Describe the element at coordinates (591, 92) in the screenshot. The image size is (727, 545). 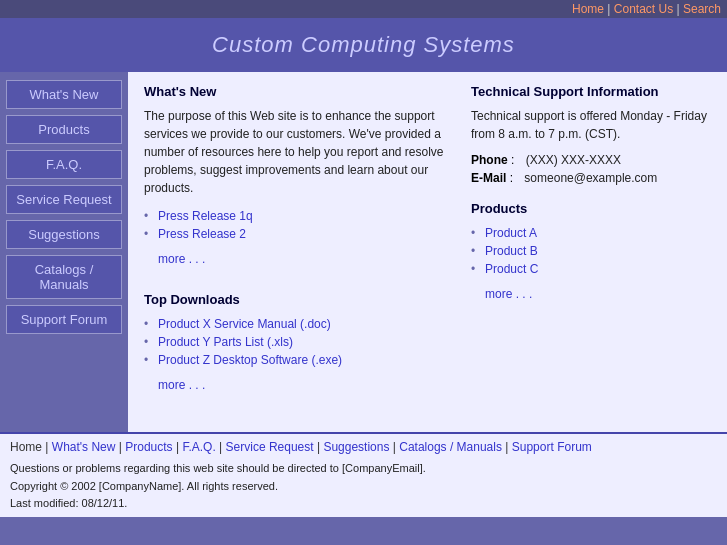
I see `tech-support-title: Technical Support Information` at that location.